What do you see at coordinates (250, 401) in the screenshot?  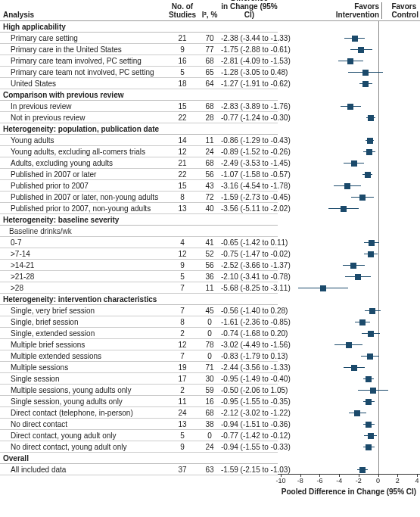 I see `row-effect: -0.95 (-1.55 to -0.35)` at bounding box center [250, 401].